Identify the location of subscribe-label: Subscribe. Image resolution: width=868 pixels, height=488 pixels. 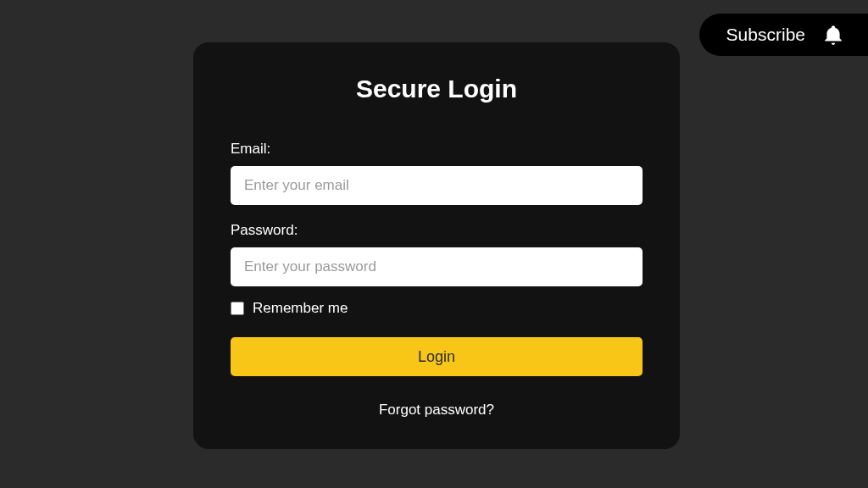
(766, 35).